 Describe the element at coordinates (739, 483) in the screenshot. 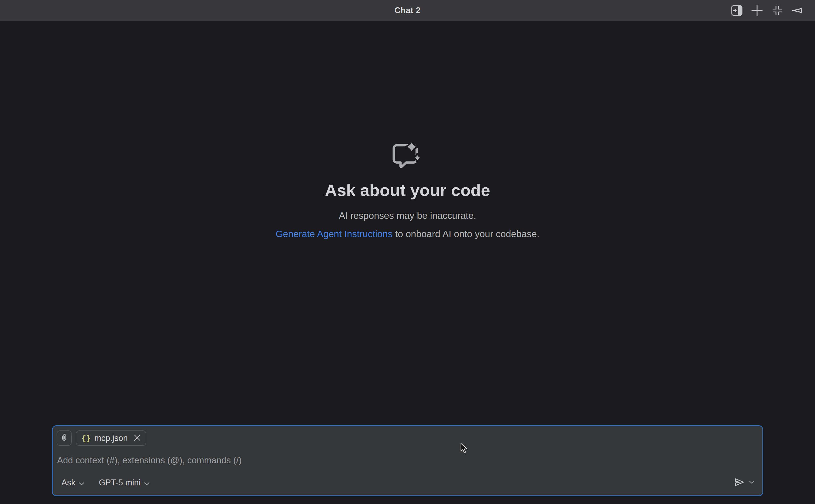

I see `send-plane-icon` at that location.